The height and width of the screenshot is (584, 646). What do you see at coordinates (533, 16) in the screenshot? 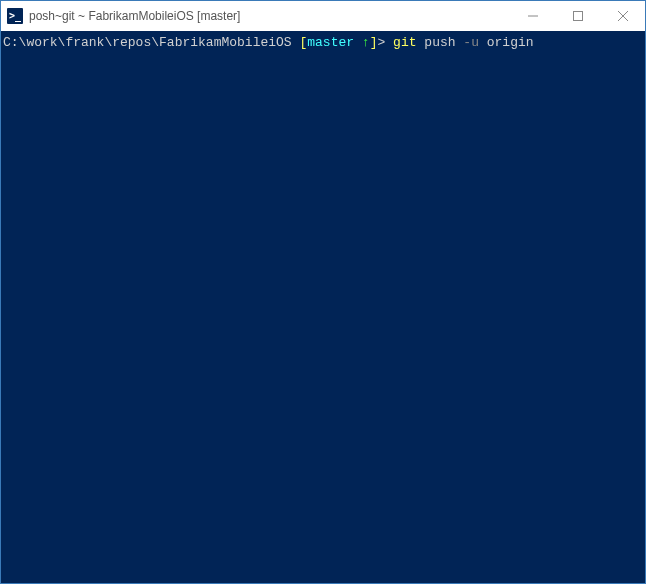
I see `minimize-icon` at bounding box center [533, 16].